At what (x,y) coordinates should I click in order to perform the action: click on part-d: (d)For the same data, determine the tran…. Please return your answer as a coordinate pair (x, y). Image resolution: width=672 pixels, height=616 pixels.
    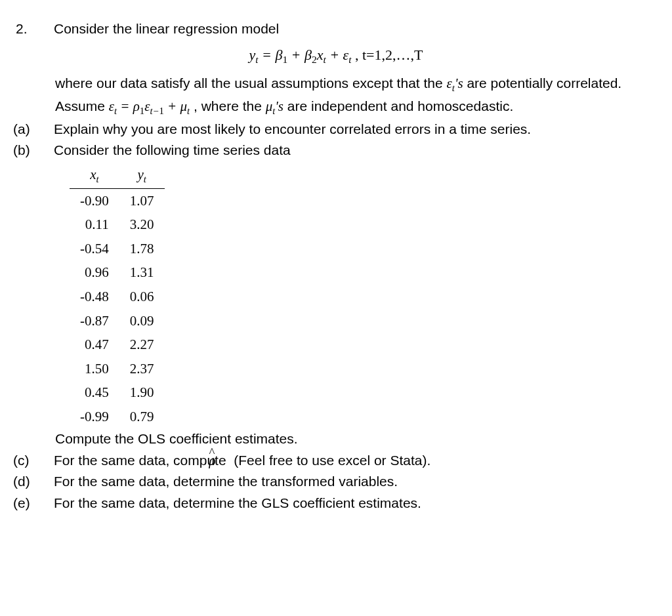
    Looking at the image, I should click on (336, 482).